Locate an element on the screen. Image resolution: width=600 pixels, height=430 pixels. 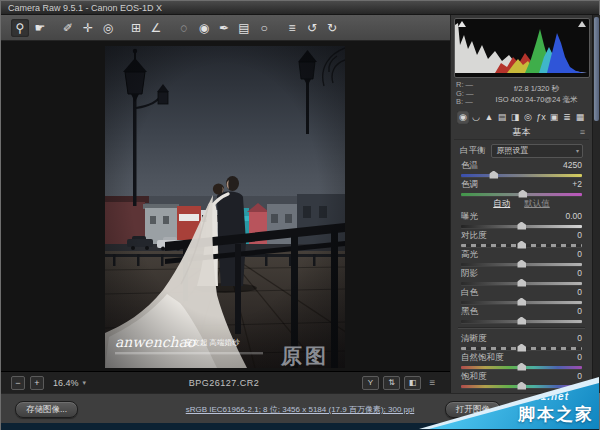
title-bar: Camera Raw 9.5.1 - Canon EOS-1D X is located at coordinates (300, 8).